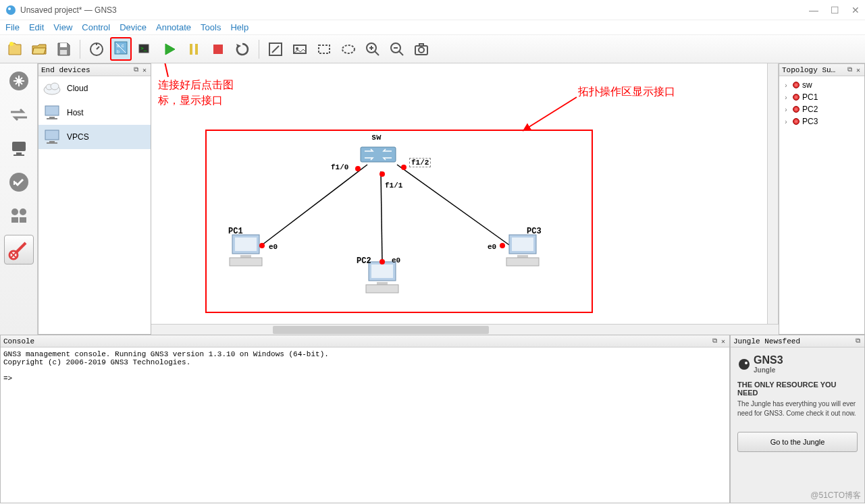 This screenshot has height=504, width=865. Describe the element at coordinates (19, 250) in the screenshot. I see `add-link-icon` at that location.